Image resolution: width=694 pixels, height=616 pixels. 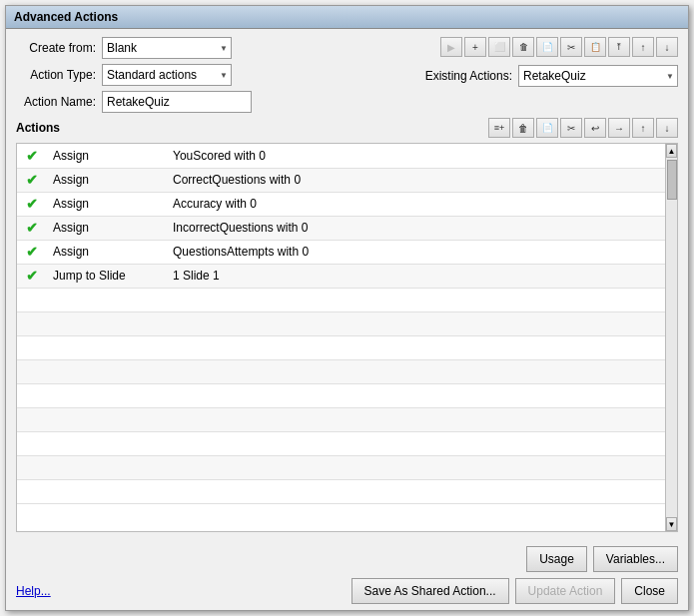 What do you see at coordinates (66, 17) in the screenshot?
I see `dialog-title: Advanced Actions` at bounding box center [66, 17].